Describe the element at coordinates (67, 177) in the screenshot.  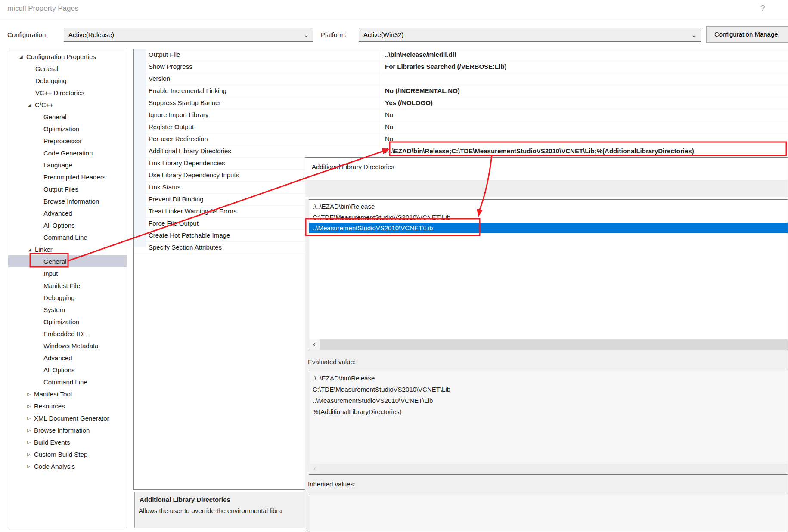
I see `tree-item: Precompiled Headers` at that location.